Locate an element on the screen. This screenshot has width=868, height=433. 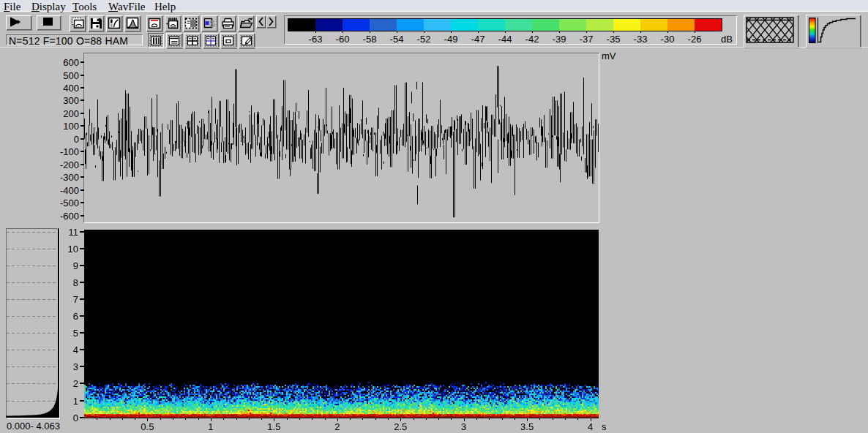
svg-text: S is located at coordinates (212, 24).